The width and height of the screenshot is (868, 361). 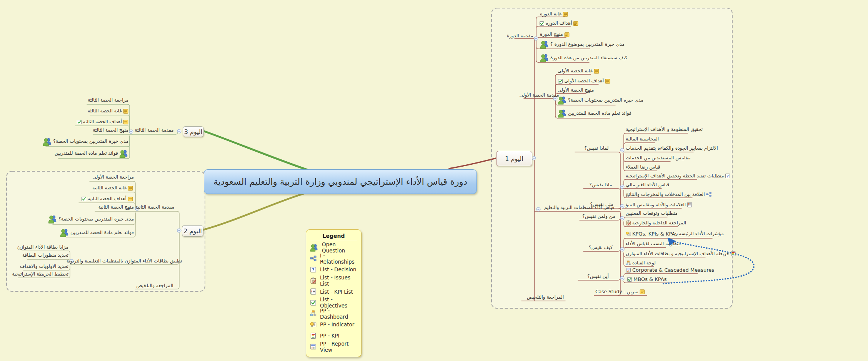 I want to click on topic-session1-objectives: أهداف الحصة الأولى, so click(x=578, y=81).